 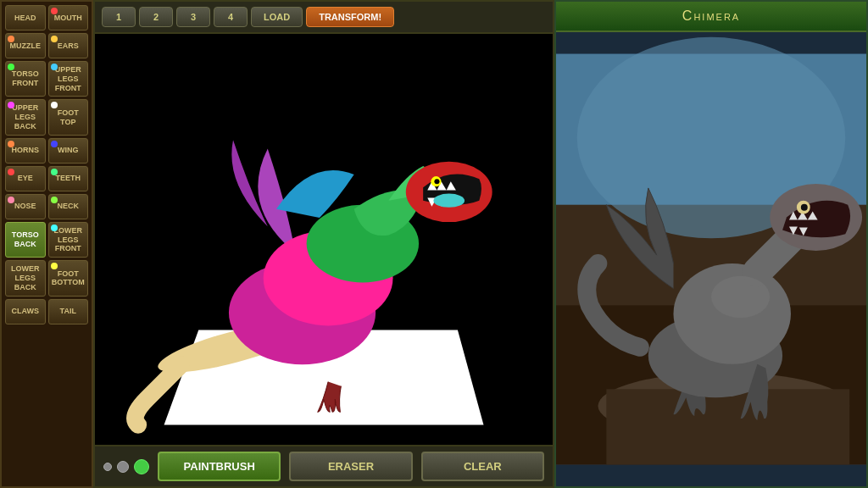 I want to click on sidebar-btn-label: FOOT BOTTOM, so click(x=69, y=279).